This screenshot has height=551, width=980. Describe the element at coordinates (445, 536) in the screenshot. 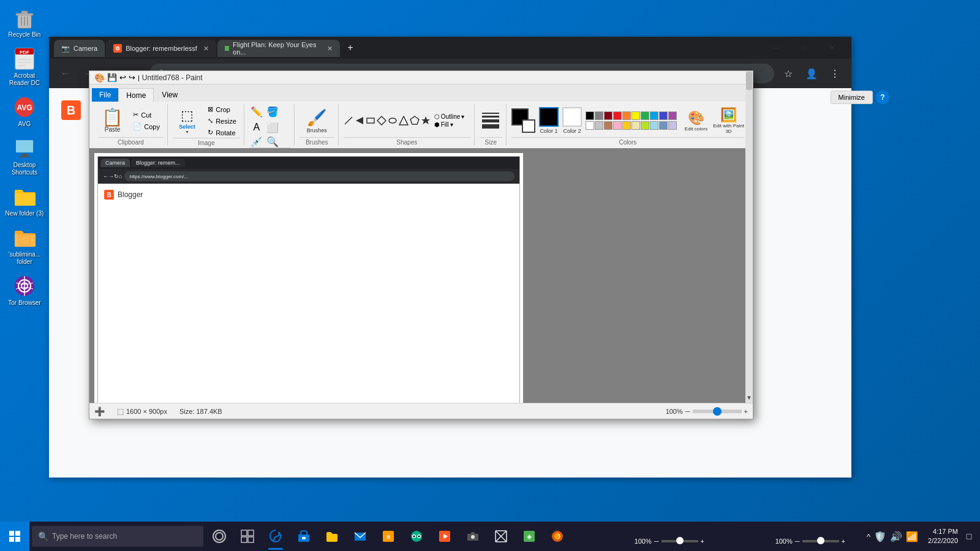

I see `taskbar-media` at that location.